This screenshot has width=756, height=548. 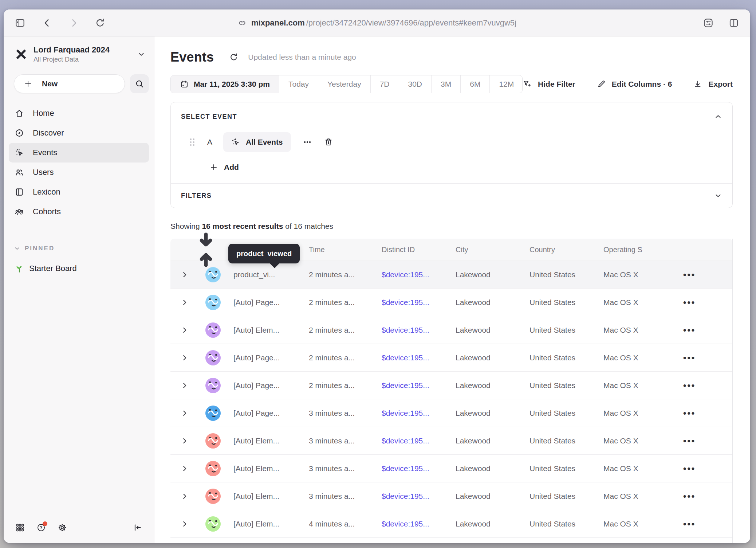 I want to click on event-avatar, so click(x=213, y=358).